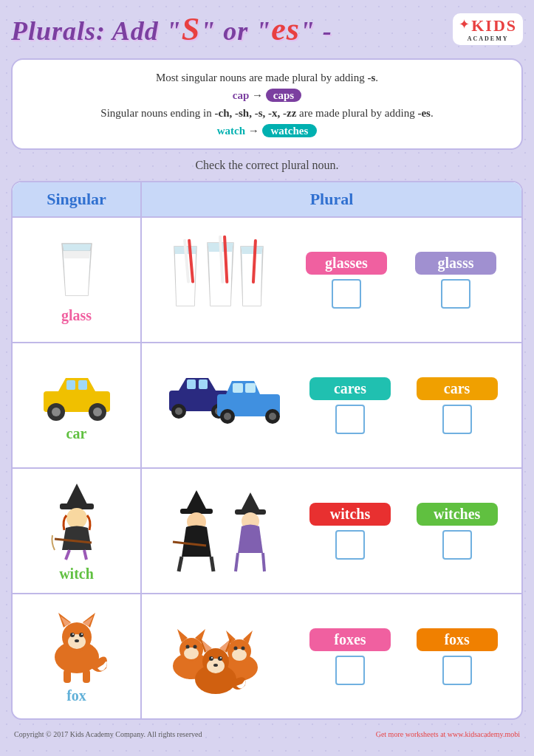 This screenshot has width=534, height=756. What do you see at coordinates (350, 388) in the screenshot?
I see `option-pill-cares: cares` at bounding box center [350, 388].